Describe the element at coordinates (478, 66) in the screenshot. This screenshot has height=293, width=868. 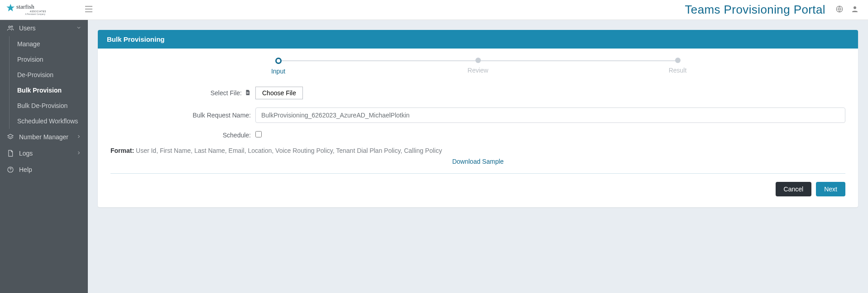
I see `step-review: Review` at that location.